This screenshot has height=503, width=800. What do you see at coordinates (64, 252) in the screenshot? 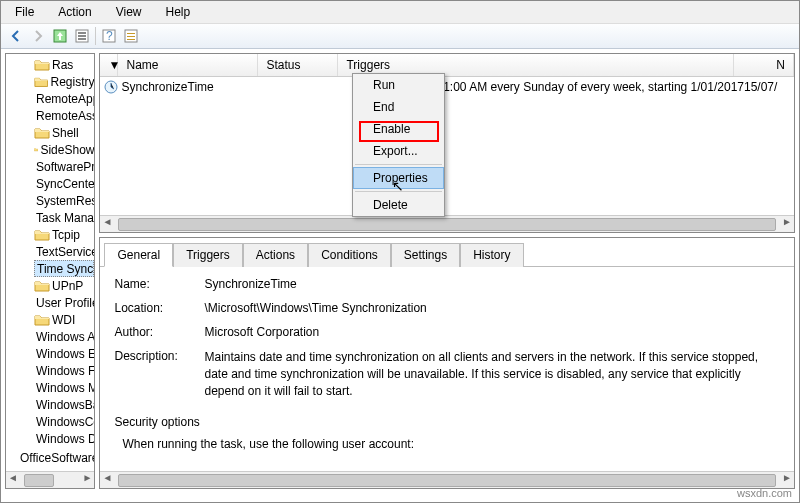
I see `tree-item: TextServicesFrame` at bounding box center [64, 252].